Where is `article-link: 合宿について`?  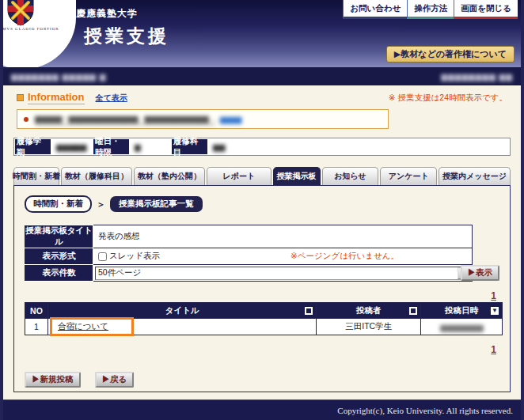 article-link: 合宿について is located at coordinates (83, 326).